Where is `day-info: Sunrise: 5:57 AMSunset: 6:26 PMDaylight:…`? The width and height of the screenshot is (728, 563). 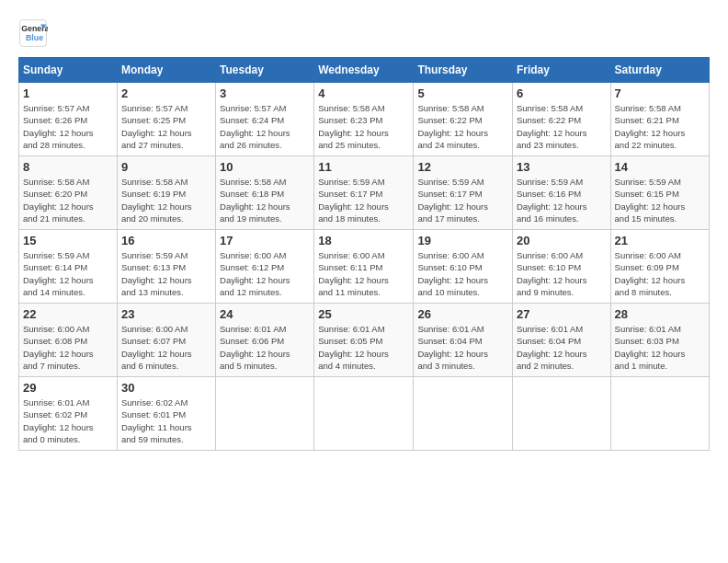
day-info: Sunrise: 5:57 AMSunset: 6:26 PMDaylight:… is located at coordinates (59, 127).